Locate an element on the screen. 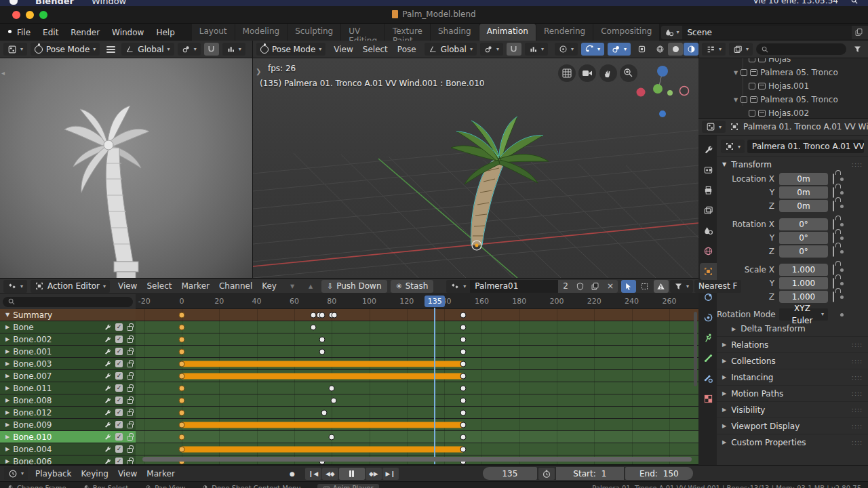 This screenshot has width=868, height=488. shading-solid-button is located at coordinates (675, 49).